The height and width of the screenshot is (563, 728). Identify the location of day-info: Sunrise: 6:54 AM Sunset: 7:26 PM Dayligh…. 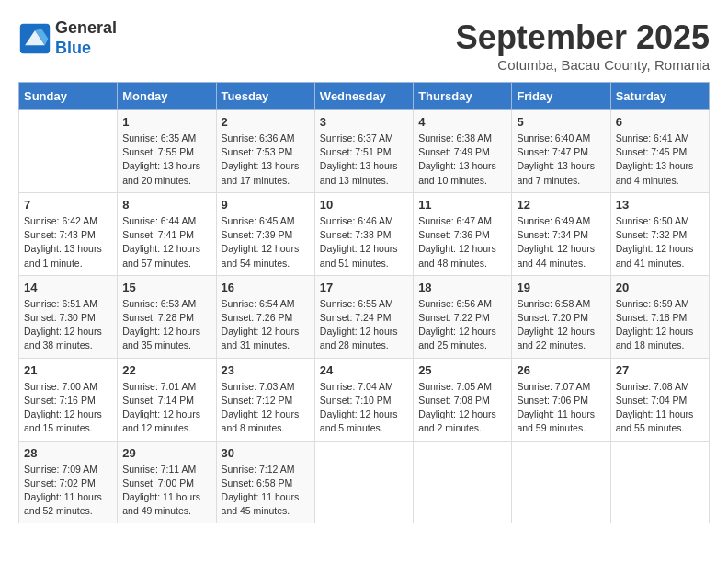
(266, 326).